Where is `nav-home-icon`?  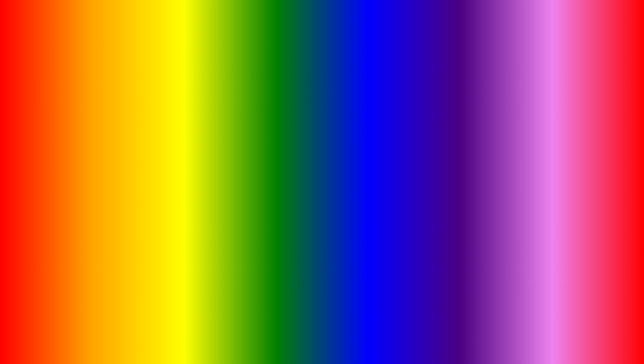 nav-home-icon is located at coordinates (102, 113).